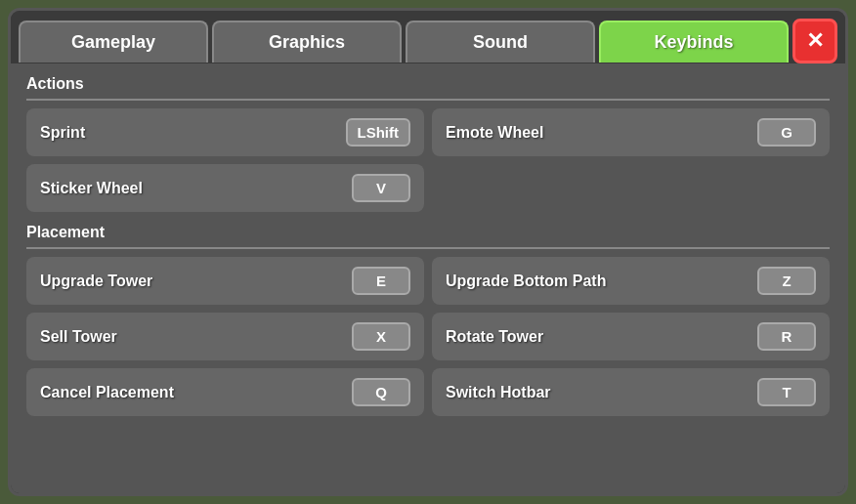 This screenshot has width=856, height=504. I want to click on sprint-label: Sprint, so click(63, 133).